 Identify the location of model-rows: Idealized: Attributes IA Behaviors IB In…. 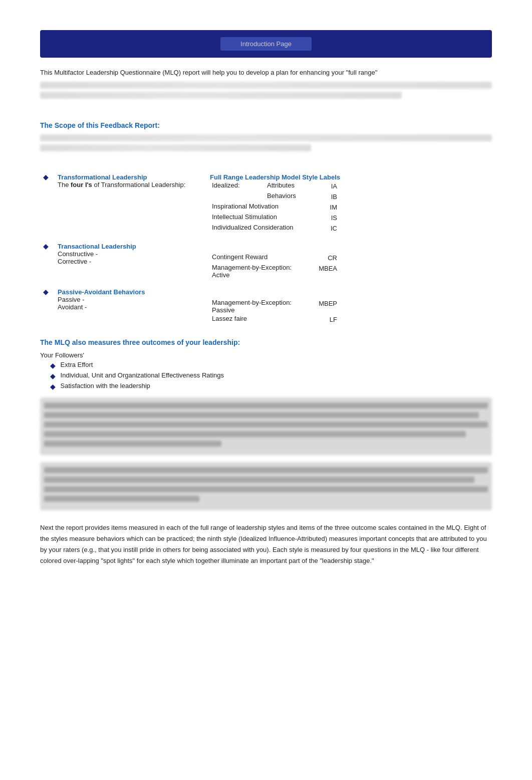
(276, 208).